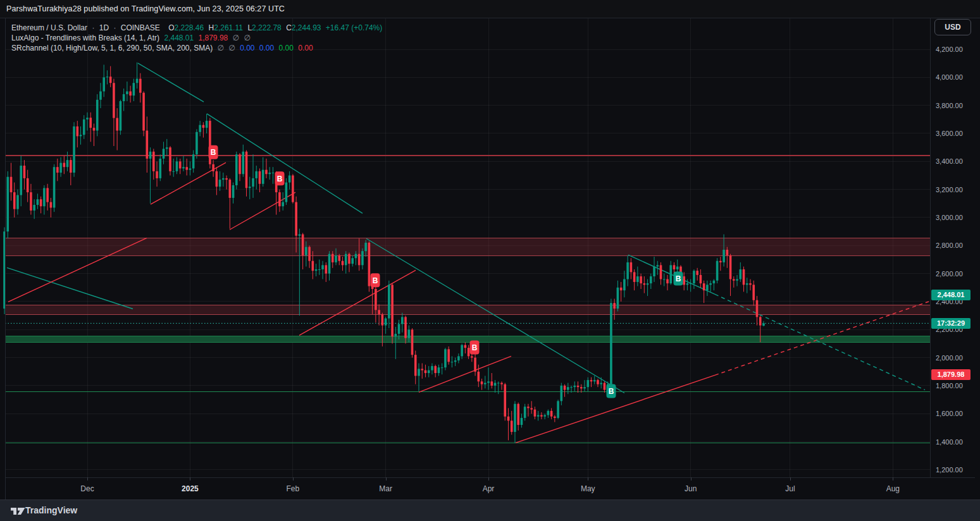 The image size is (980, 521). I want to click on time-axis-label: Feb, so click(293, 489).